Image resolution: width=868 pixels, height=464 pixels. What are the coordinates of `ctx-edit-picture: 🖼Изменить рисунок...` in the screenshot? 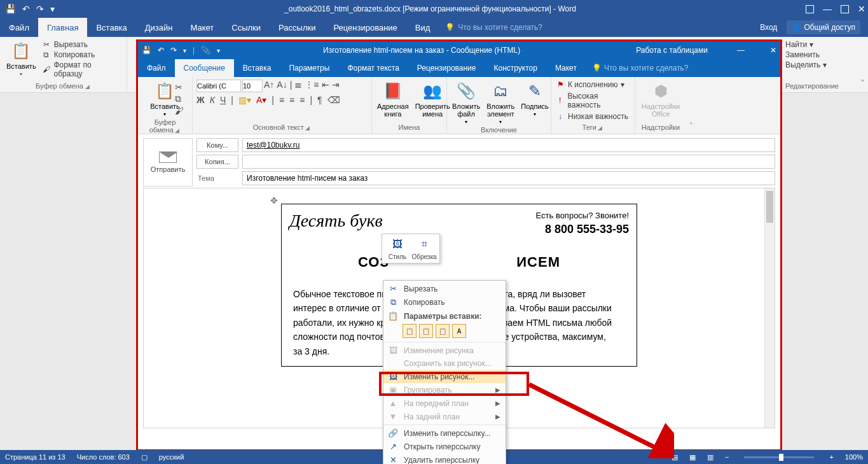 It's located at (444, 377).